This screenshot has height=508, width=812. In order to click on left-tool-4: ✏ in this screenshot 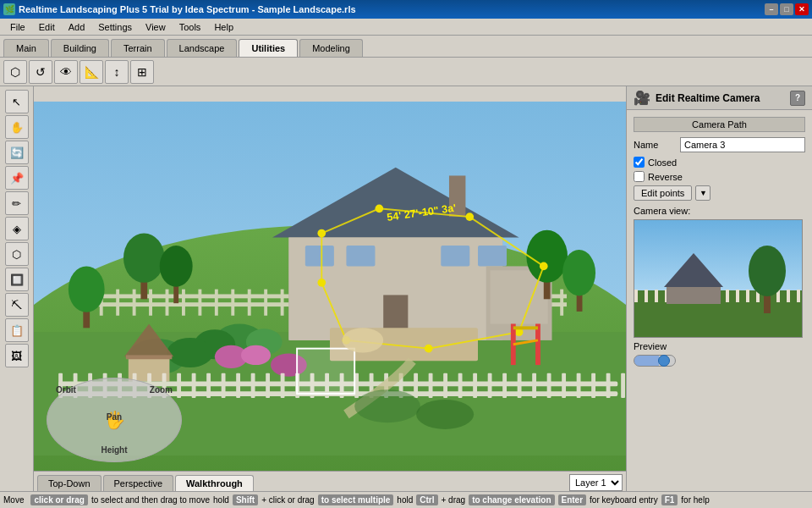, I will do `click(17, 203)`.